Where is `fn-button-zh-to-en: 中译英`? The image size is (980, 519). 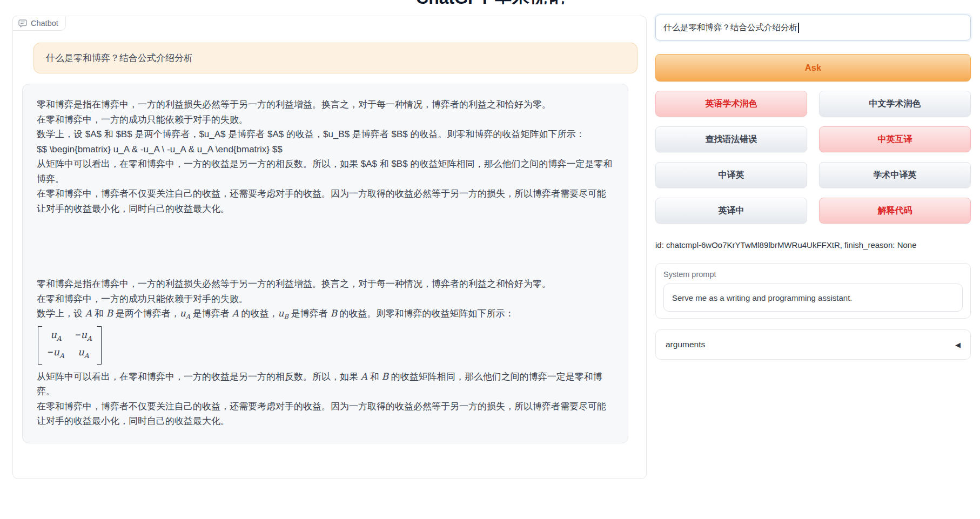 fn-button-zh-to-en: 中译英 is located at coordinates (731, 175).